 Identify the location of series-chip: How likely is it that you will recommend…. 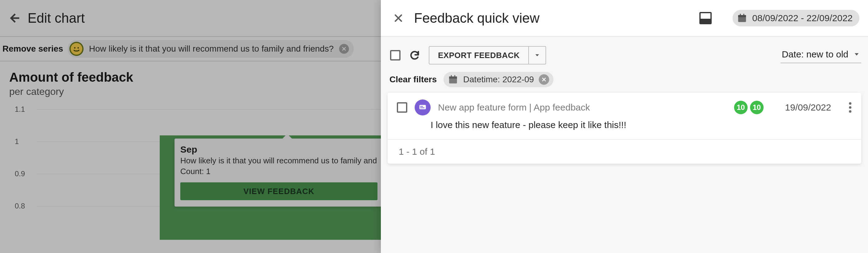
(211, 49).